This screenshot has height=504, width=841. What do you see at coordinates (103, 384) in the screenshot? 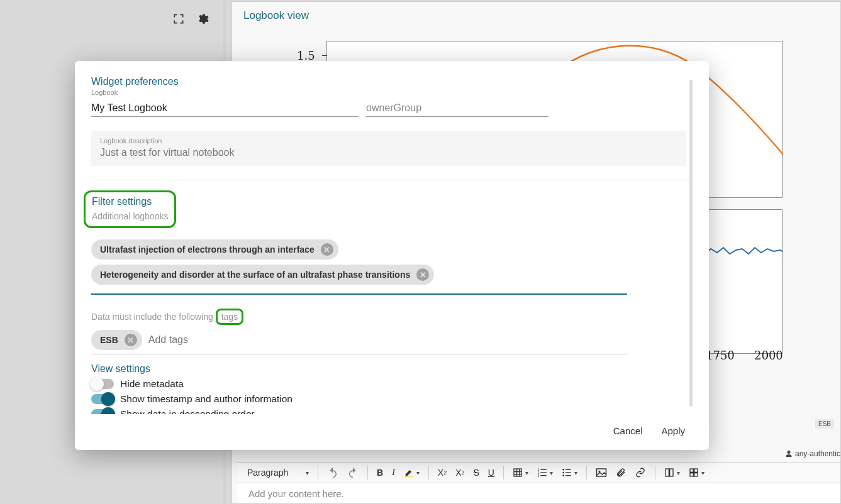
I see `toggle-hide-metadata` at bounding box center [103, 384].